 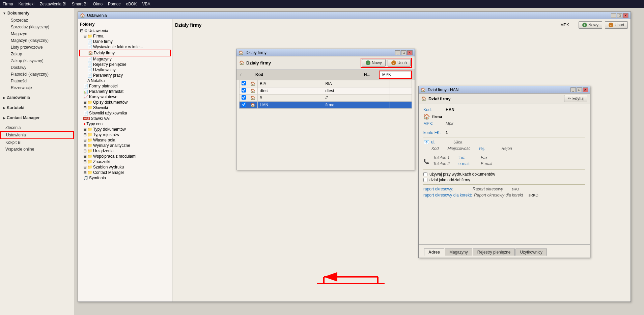 I want to click on tree-typy-rej: ⊞ 📁 Typy rejestrów, so click(x=125, y=135).